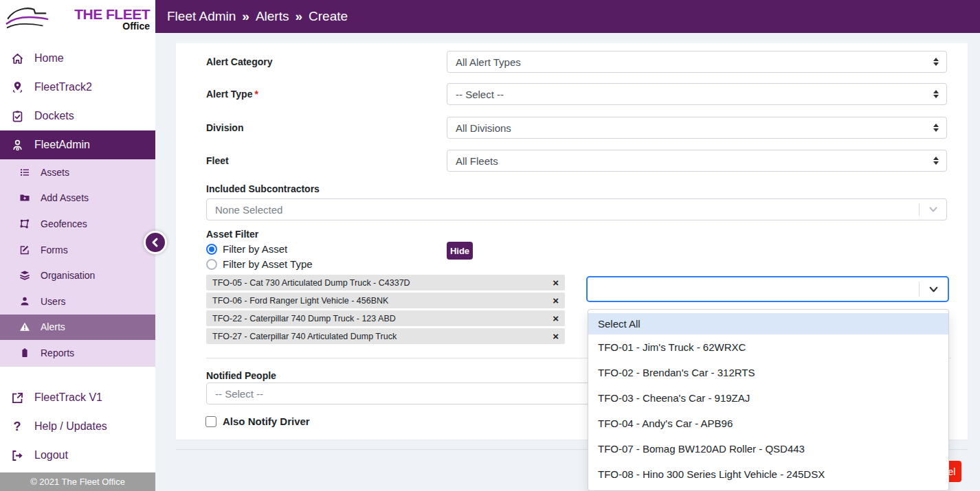 This screenshot has width=980, height=491. I want to click on selected-asset-chip: TFO-27 - Caterpillar 740 Articulated Dum…, so click(386, 336).